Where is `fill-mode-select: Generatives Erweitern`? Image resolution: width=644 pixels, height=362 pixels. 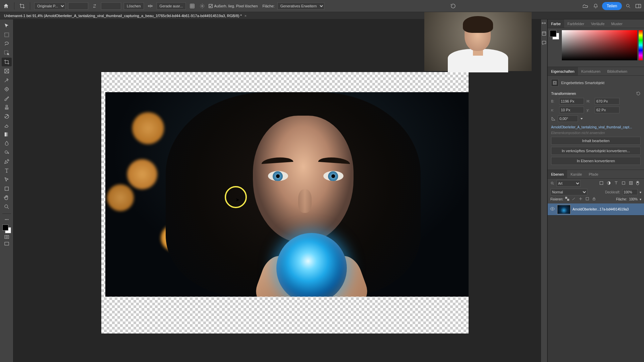
fill-mode-select: Generatives Erweitern is located at coordinates (301, 6).